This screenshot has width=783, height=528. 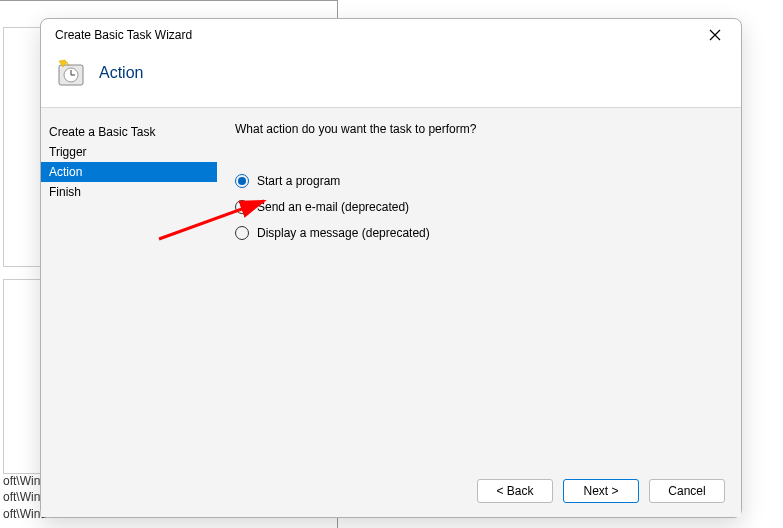 What do you see at coordinates (479, 207) in the screenshot?
I see `action-radio-group: Start a program Send an e-mail (deprecat…` at bounding box center [479, 207].